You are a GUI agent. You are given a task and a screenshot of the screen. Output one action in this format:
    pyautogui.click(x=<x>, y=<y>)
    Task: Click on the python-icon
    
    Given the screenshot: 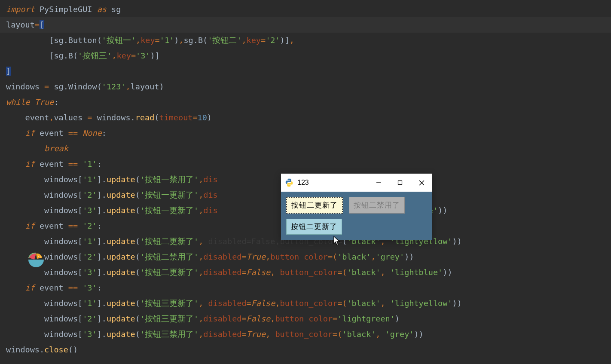 What is the action you would take?
    pyautogui.click(x=289, y=183)
    